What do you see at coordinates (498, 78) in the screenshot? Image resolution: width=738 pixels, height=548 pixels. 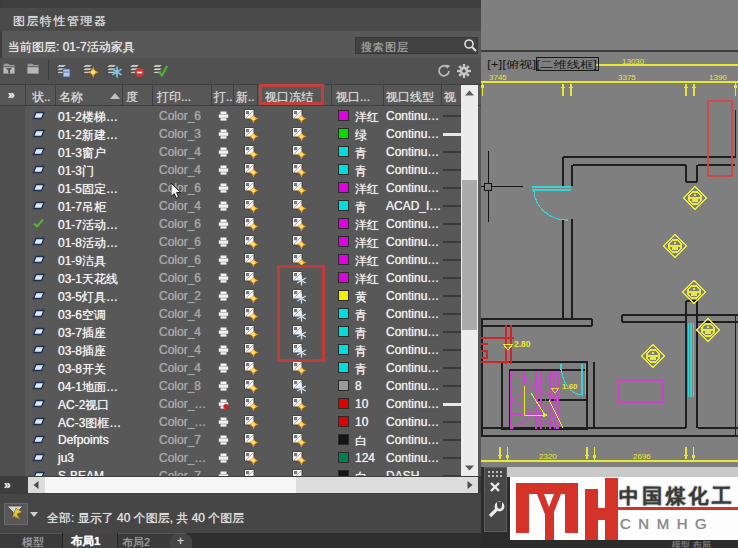 I see `svg-text: 3745` at bounding box center [498, 78].